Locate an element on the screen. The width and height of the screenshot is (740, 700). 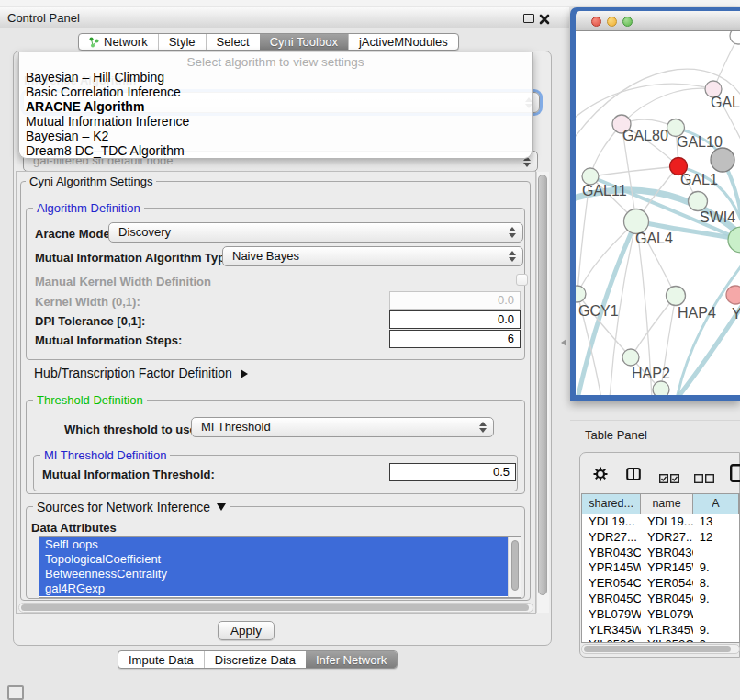
attributes-list-scrollbar-thumb is located at coordinates (515, 566).